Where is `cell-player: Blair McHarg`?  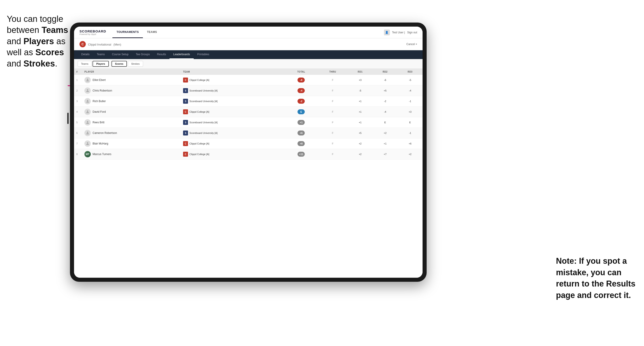 cell-player: Blair McHarg is located at coordinates (132, 144).